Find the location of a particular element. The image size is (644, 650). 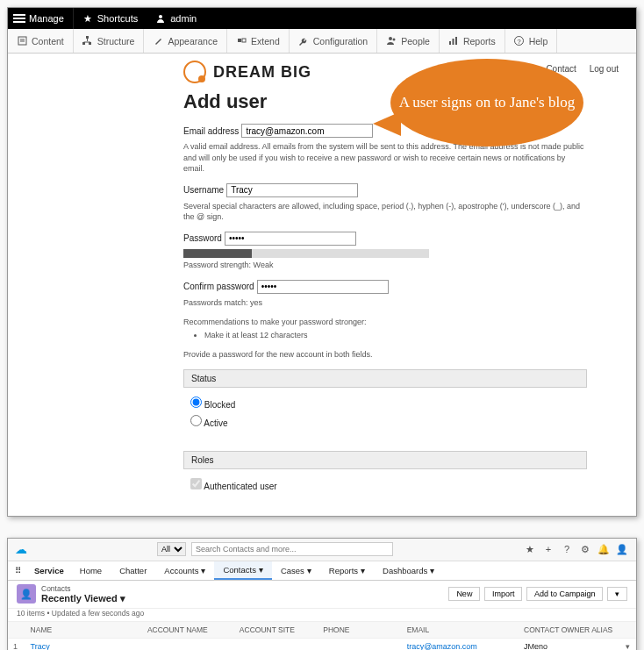

more-button: ▾ is located at coordinates (618, 594).